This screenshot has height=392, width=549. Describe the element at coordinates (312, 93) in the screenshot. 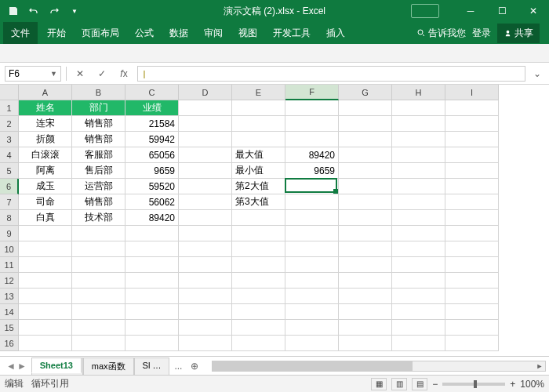

I see `col-header-F: F` at that location.